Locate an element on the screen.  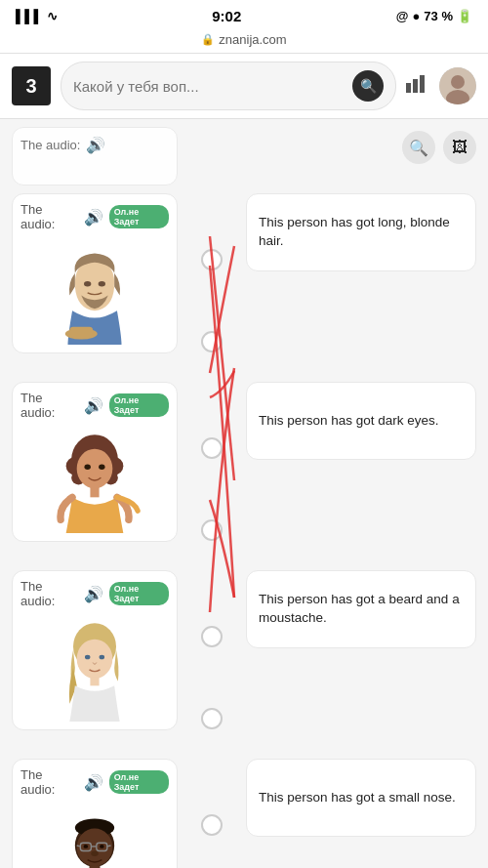
audio-label-4: The audio: 🔊 Ол.не Задет is located at coordinates (95, 782).